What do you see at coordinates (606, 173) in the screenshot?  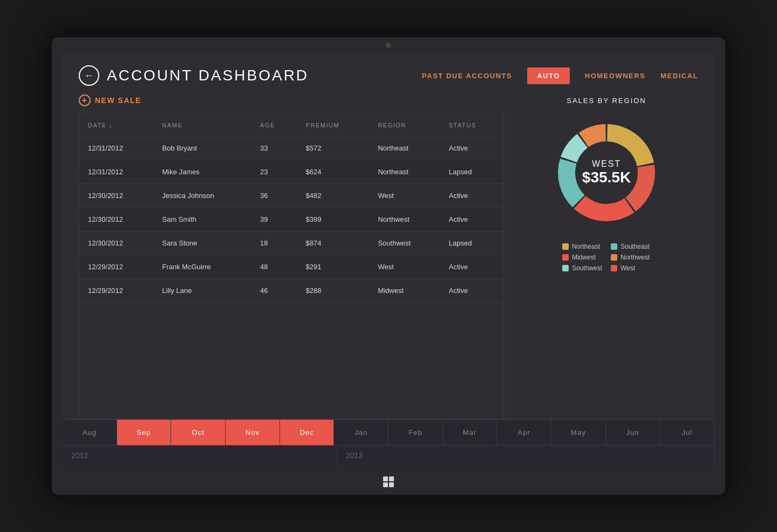 I see `donut-center: WEST $35.5K` at bounding box center [606, 173].